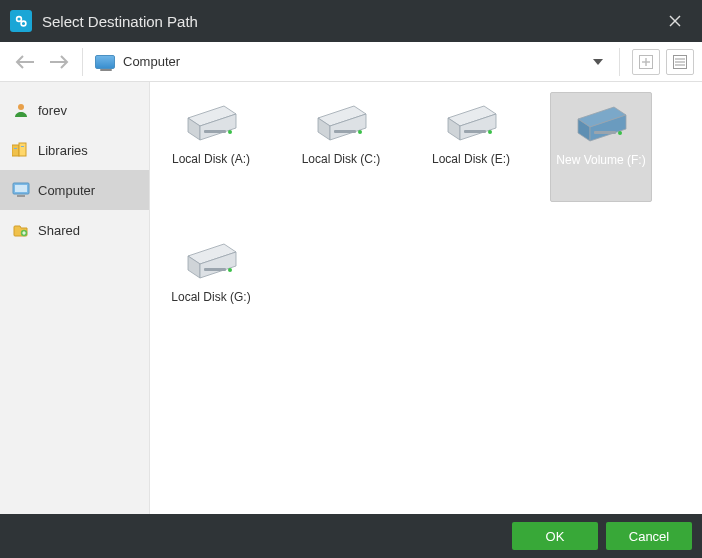 The image size is (702, 558). What do you see at coordinates (471, 159) in the screenshot?
I see `drive-label: Local Disk (E:)` at bounding box center [471, 159].